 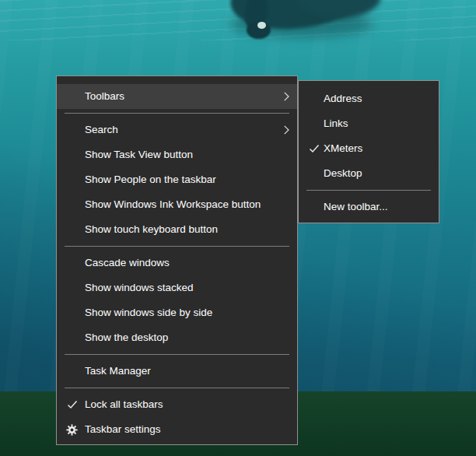 What do you see at coordinates (369, 149) in the screenshot?
I see `submenu-item-xmeters: XMeters` at bounding box center [369, 149].